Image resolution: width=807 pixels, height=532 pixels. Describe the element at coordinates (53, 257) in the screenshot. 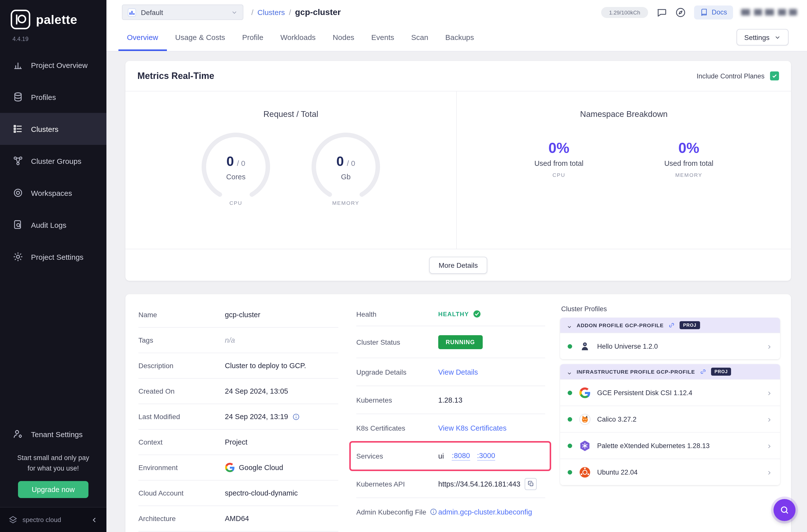

I see `sidebar-item-project-settings: Project Settings` at that location.